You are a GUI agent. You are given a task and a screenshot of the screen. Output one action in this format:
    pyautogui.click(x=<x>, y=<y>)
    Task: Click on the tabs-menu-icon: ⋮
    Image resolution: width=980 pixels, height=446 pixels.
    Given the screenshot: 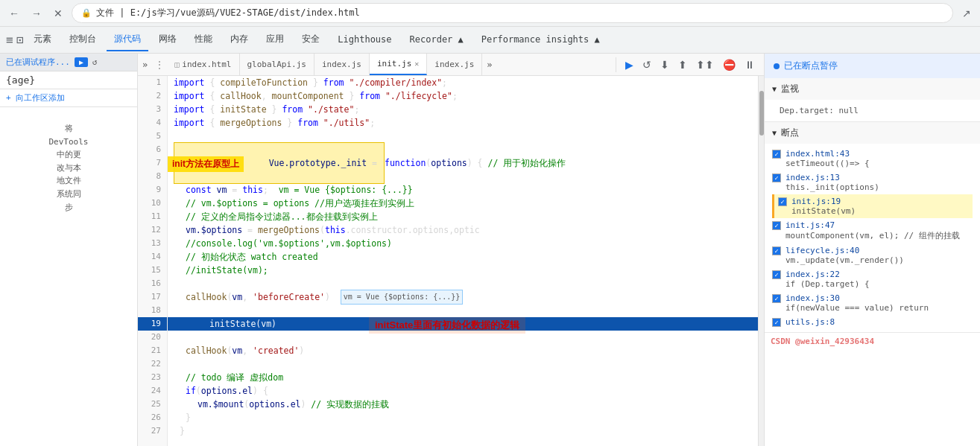 What is the action you would take?
    pyautogui.click(x=159, y=65)
    